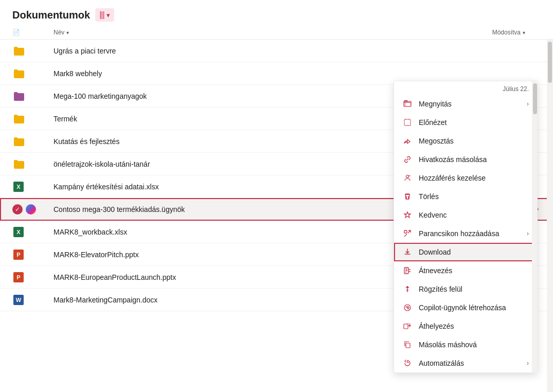 This screenshot has height=392, width=553. Describe the element at coordinates (59, 32) in the screenshot. I see `col-name-label: Név` at that location.